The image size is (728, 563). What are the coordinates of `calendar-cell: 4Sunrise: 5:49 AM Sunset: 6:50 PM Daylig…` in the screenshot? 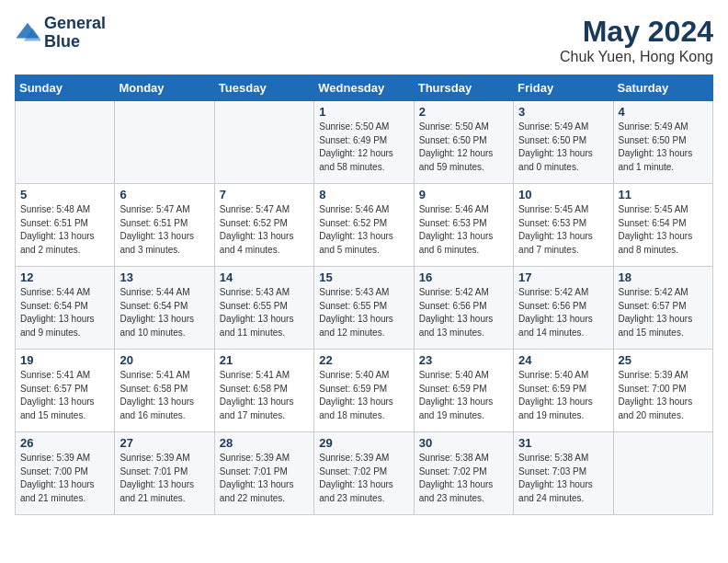 It's located at (663, 143).